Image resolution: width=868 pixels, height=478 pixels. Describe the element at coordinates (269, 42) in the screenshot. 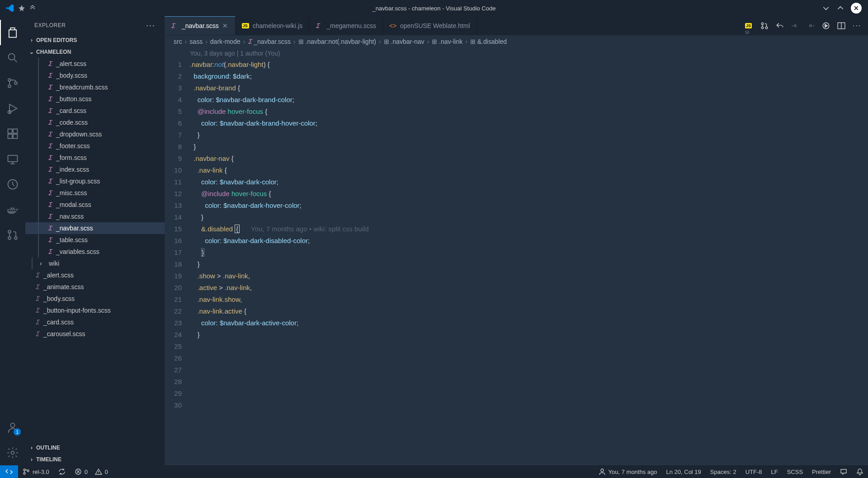

I see `breadcrumb-segment: ⵉ _navbar.scss` at that location.